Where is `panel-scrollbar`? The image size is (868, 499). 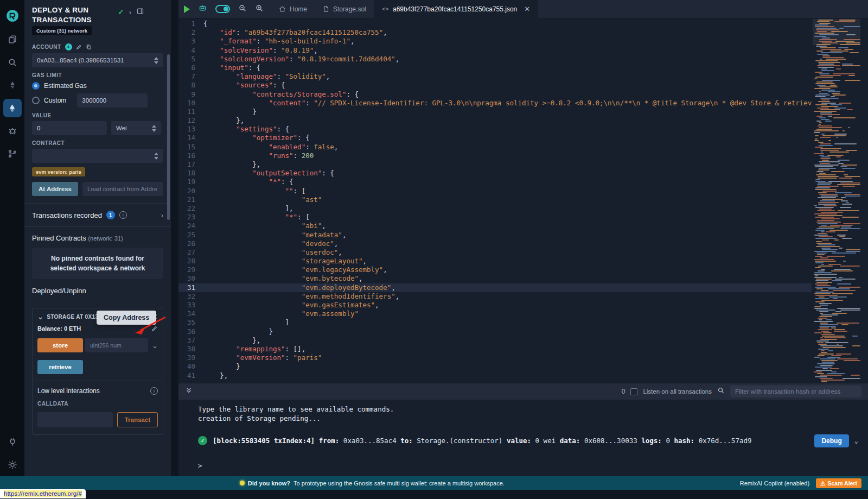
panel-scrollbar is located at coordinates (168, 137).